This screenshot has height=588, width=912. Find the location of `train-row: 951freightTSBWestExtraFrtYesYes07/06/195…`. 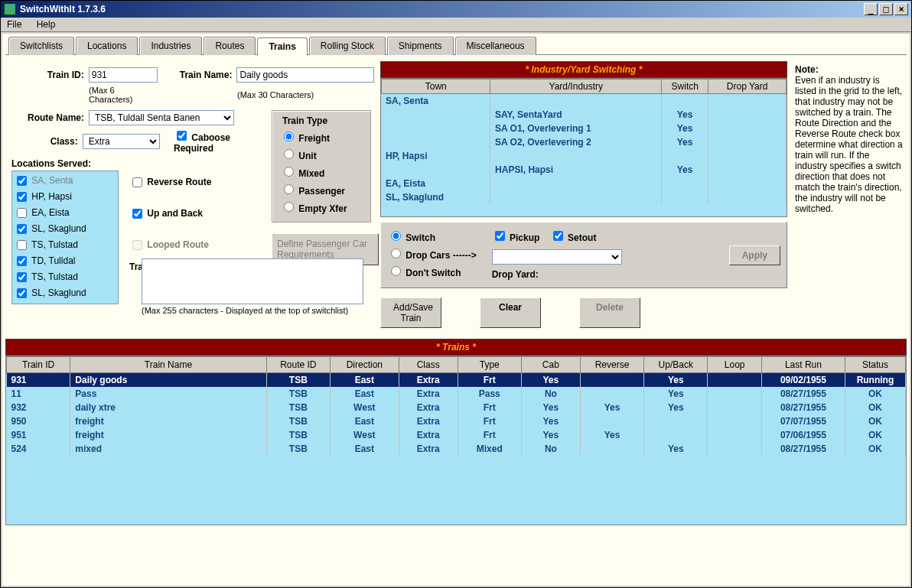

train-row: 951freightTSBWestExtraFrtYesYes07/06/195… is located at coordinates (456, 435).